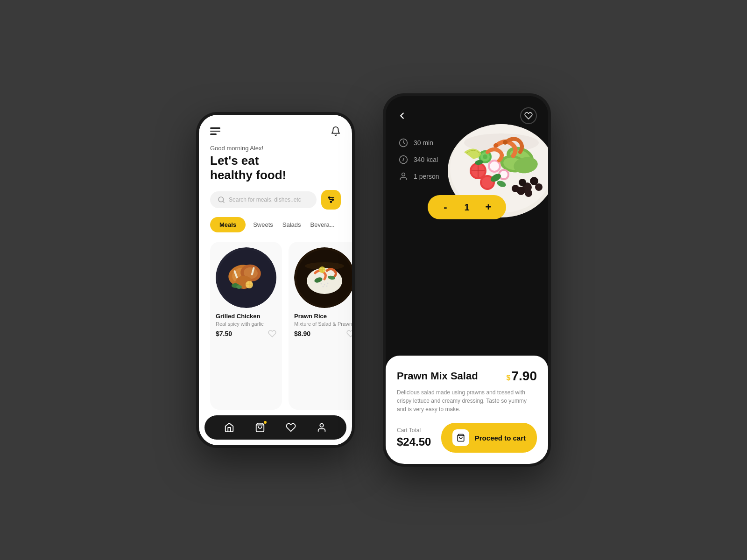 The height and width of the screenshot is (560, 747). What do you see at coordinates (323, 334) in the screenshot?
I see `prawn-price-row: $8.90` at bounding box center [323, 334].